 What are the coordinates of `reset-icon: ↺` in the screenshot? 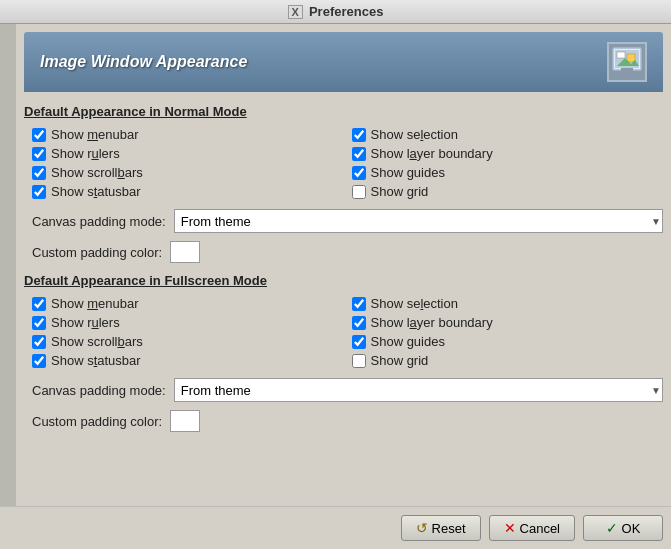 It's located at (422, 528).